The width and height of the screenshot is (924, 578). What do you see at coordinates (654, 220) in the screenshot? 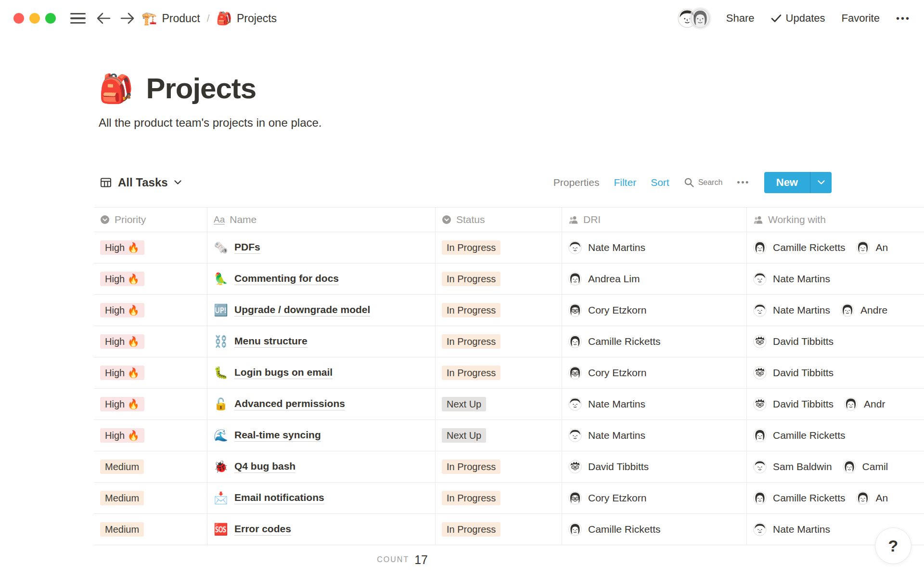
I see `column-header-dri: DRI` at bounding box center [654, 220].